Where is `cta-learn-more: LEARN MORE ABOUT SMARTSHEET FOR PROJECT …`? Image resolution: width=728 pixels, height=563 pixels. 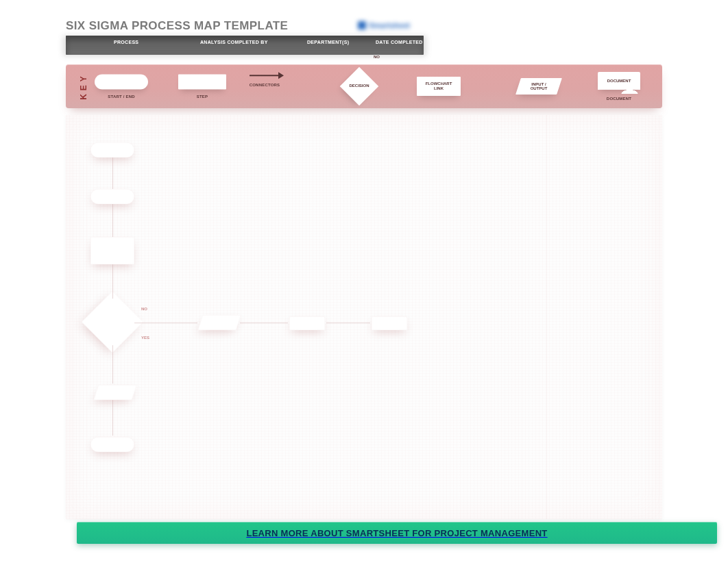 cta-learn-more: LEARN MORE ABOUT SMARTSHEET FOR PROJECT … is located at coordinates (397, 533).